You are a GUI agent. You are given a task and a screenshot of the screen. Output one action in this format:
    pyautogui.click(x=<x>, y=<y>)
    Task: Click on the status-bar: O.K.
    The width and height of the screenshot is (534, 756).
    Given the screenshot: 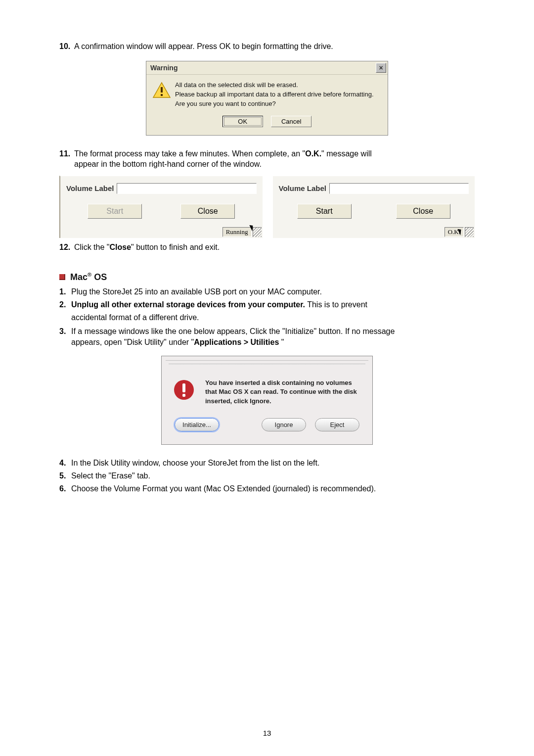 What is the action you would take?
    pyautogui.click(x=374, y=232)
    